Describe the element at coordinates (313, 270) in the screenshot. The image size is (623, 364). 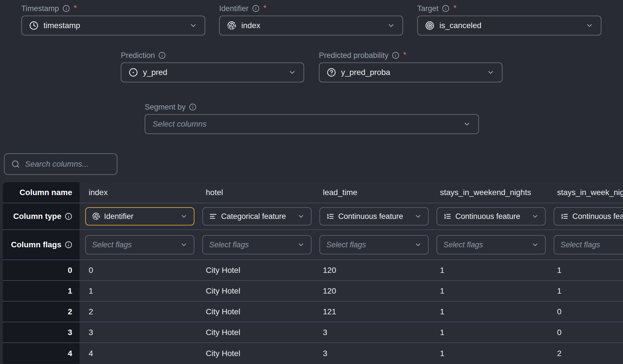
I see `table-row: 00City Hotel12011` at that location.